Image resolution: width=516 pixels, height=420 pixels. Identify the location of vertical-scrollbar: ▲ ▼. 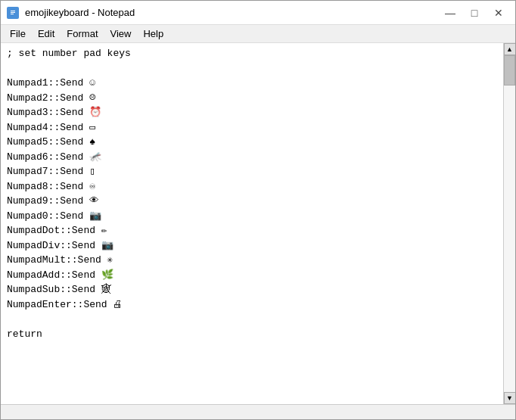
(509, 224).